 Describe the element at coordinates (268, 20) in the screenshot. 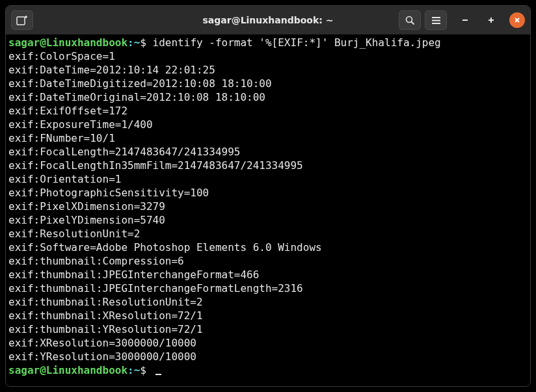

I see `window-title: sagar@Linuxhandbook: ~` at that location.